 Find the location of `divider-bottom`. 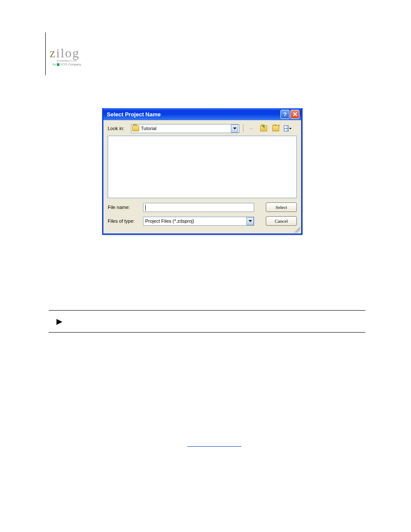

divider-bottom is located at coordinates (207, 333).